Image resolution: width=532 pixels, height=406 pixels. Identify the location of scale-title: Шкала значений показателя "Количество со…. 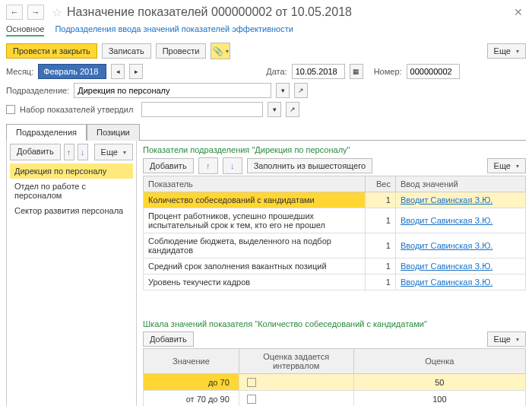
(334, 324).